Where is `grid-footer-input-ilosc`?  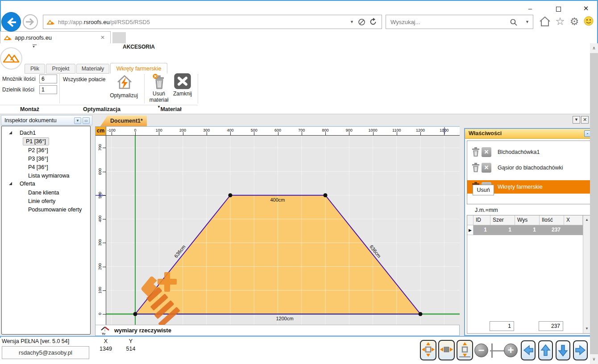
grid-footer-input-ilosc is located at coordinates (551, 326).